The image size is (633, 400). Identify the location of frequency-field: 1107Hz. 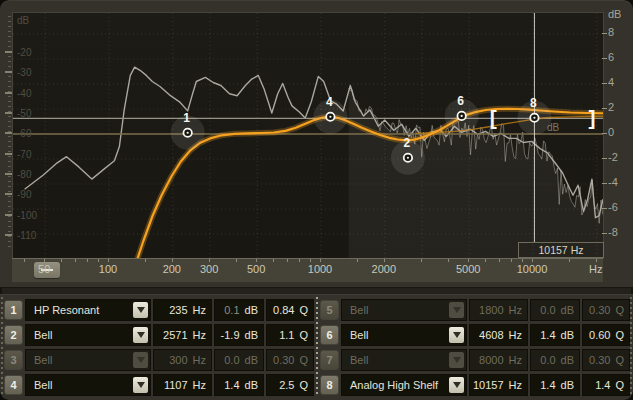
(182, 385).